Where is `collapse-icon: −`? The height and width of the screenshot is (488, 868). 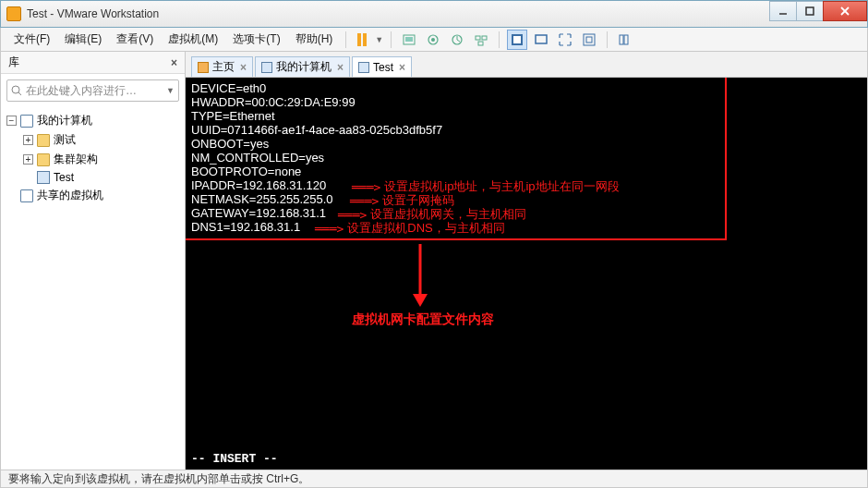
collapse-icon: − is located at coordinates (11, 120).